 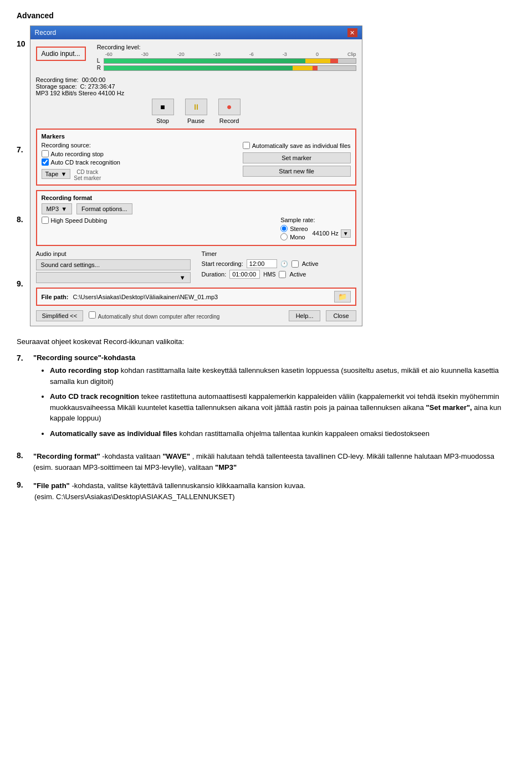 I want to click on auto-shutdown-container: Automatically shut down computer after r…, so click(x=154, y=316).